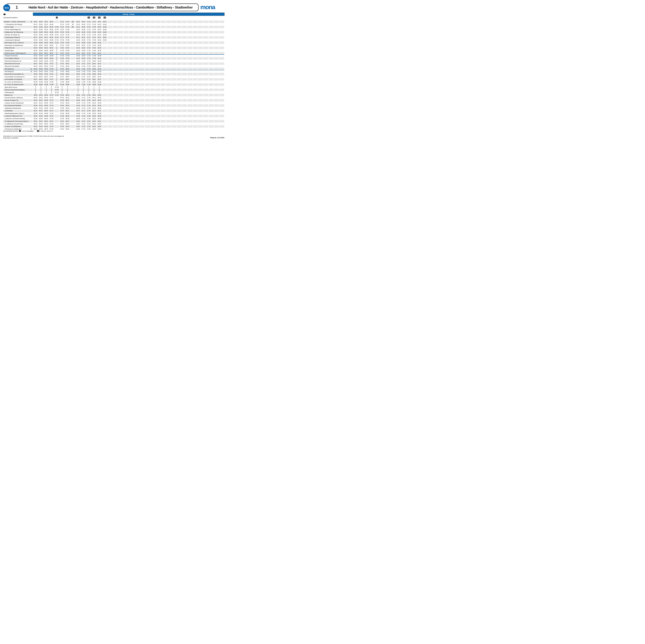 Image resolution: width=645 pixels, height=644 pixels. I want to click on time-cell: 07.10, so click(51, 95).